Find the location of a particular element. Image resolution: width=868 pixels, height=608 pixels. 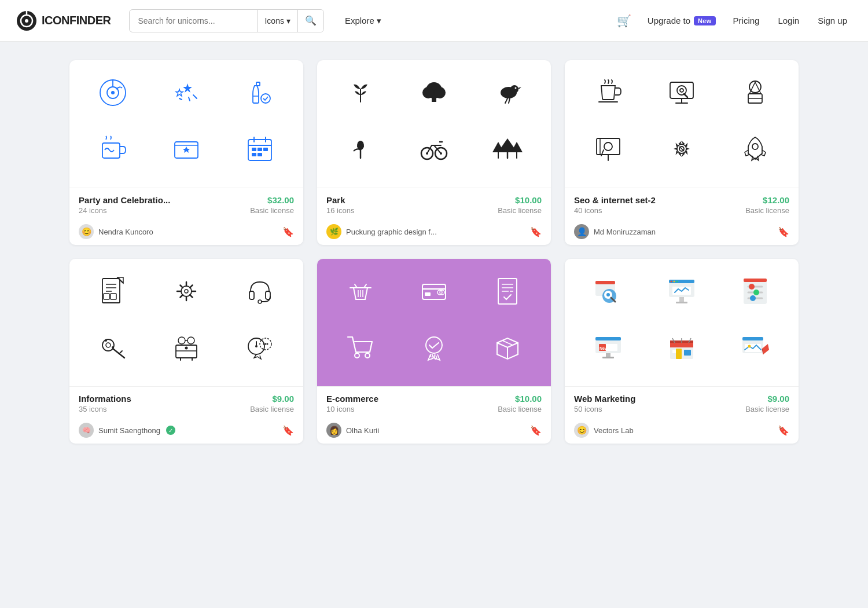

pricing-link: Pricing is located at coordinates (746, 21).